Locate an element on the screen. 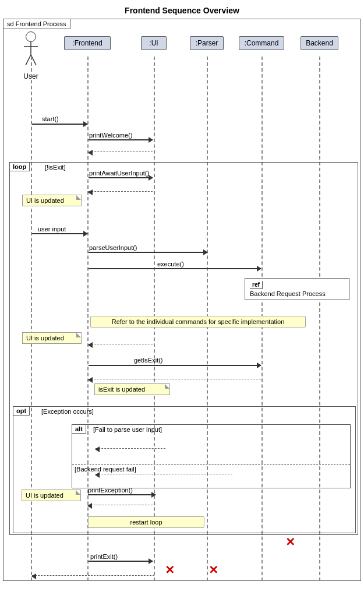  arrowhead-parse is located at coordinates (206, 252).